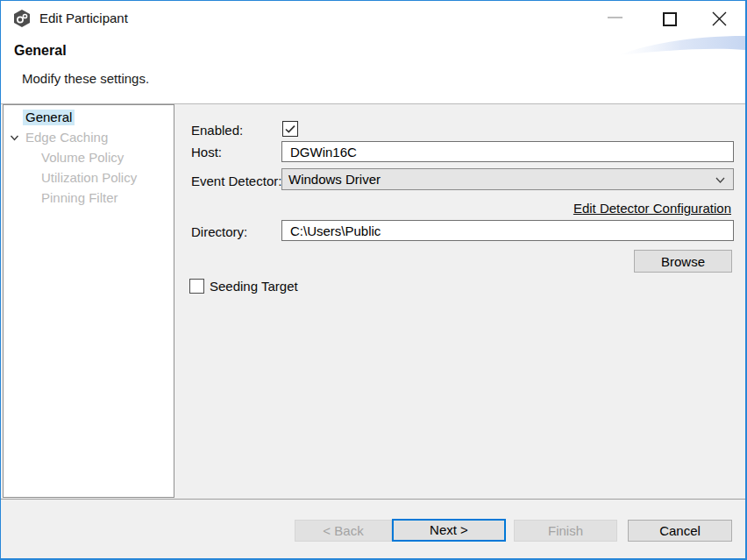  I want to click on tree-item-utilization-policy: Utilization Policy, so click(89, 179).